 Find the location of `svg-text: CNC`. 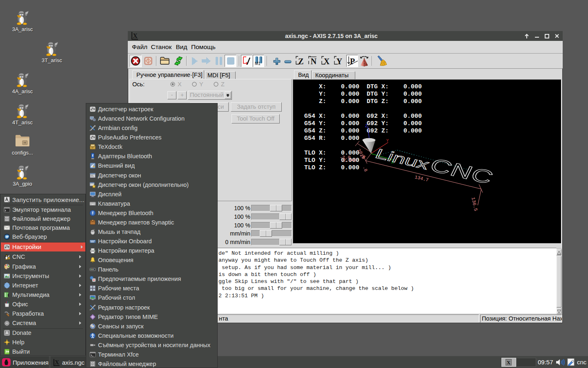

svg-text: CNC is located at coordinates (461, 171).